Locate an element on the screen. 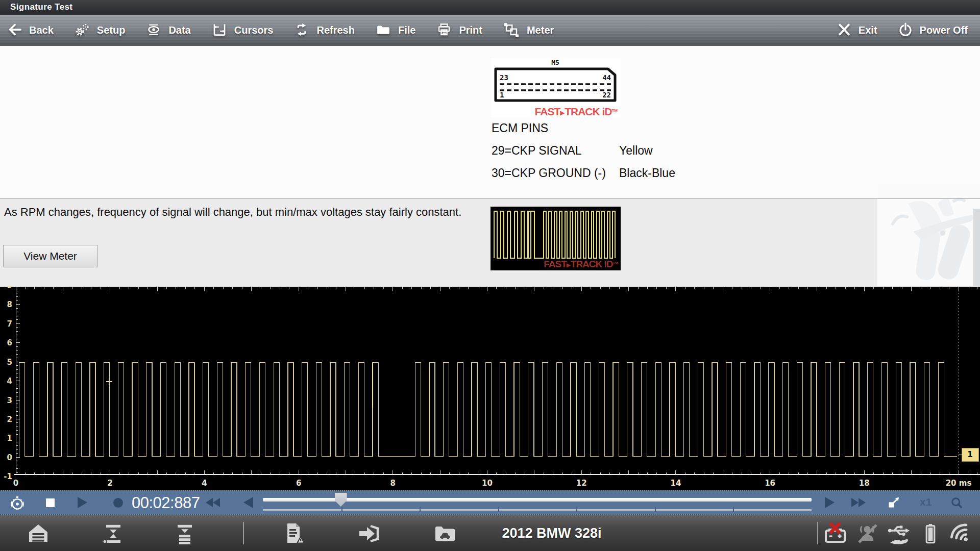  ecm-wire-30: Black-Blue is located at coordinates (647, 173).